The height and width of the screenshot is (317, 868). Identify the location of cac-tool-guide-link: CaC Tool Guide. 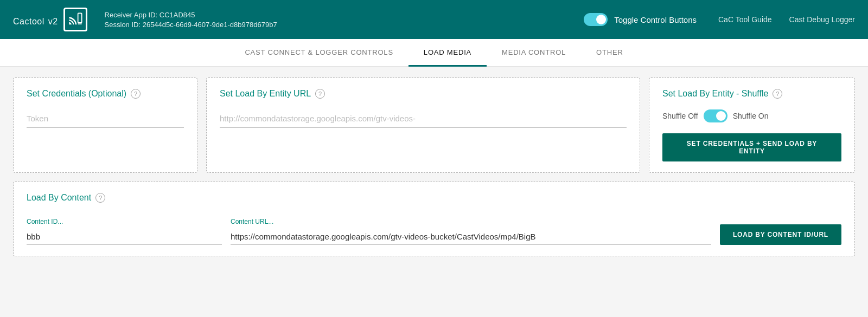
(745, 20).